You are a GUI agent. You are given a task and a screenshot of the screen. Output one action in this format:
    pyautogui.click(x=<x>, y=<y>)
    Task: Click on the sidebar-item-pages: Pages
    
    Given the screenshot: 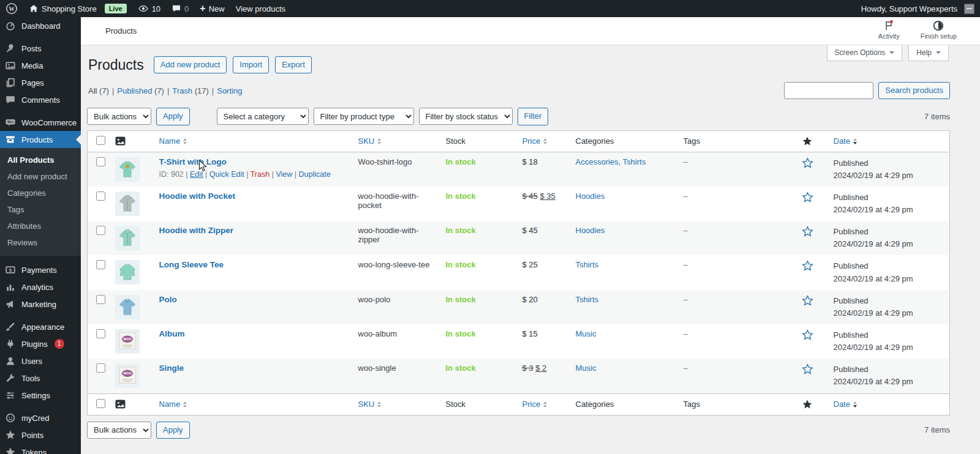 What is the action you would take?
    pyautogui.click(x=40, y=83)
    